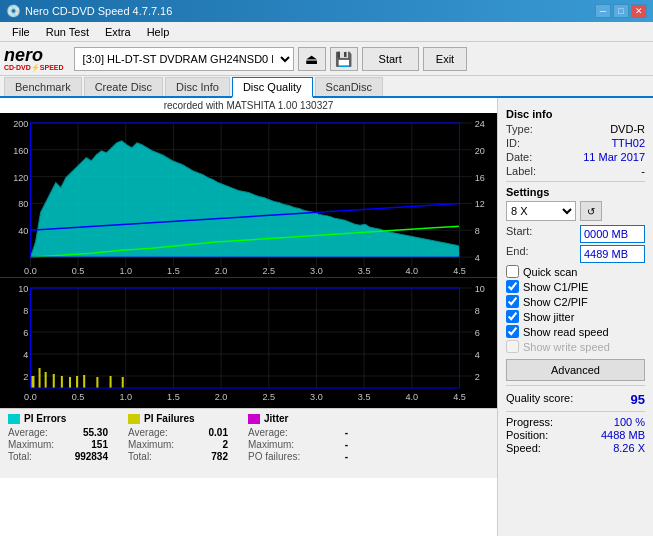 The width and height of the screenshot is (653, 536). I want to click on svg-text: 2, so click(26, 377).